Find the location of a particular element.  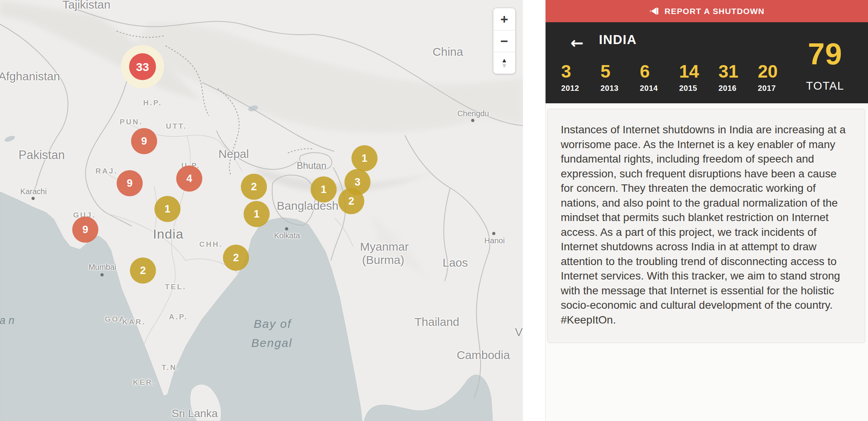

city-label: Mumbai is located at coordinates (102, 267).